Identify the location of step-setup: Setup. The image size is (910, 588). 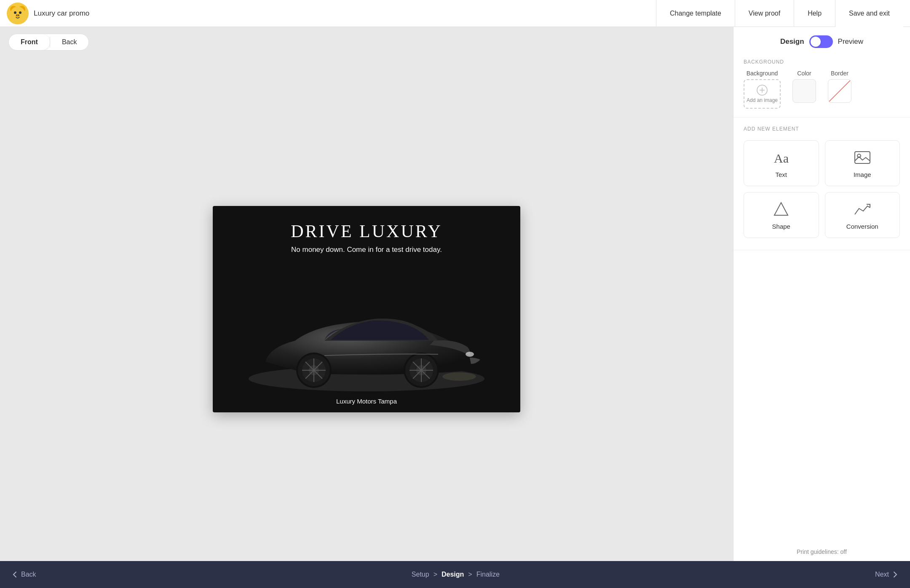
(420, 575).